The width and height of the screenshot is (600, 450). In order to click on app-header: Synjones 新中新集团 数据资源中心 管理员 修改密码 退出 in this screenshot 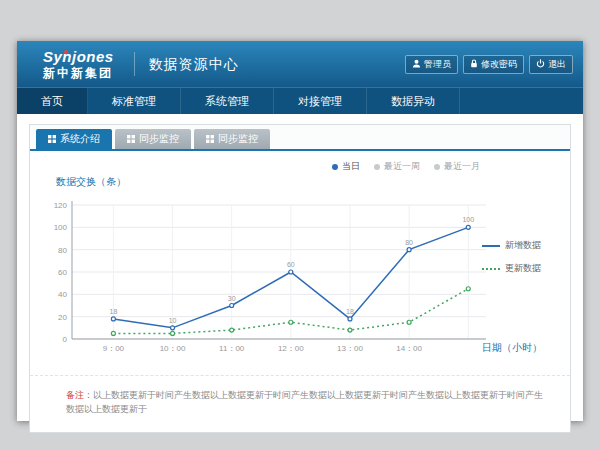, I will do `click(300, 64)`.